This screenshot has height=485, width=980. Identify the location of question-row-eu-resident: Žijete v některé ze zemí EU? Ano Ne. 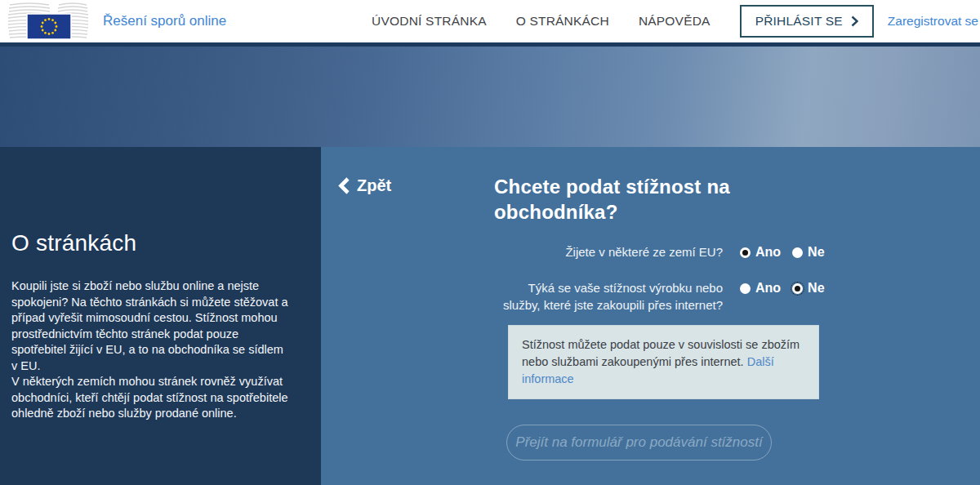
(670, 251).